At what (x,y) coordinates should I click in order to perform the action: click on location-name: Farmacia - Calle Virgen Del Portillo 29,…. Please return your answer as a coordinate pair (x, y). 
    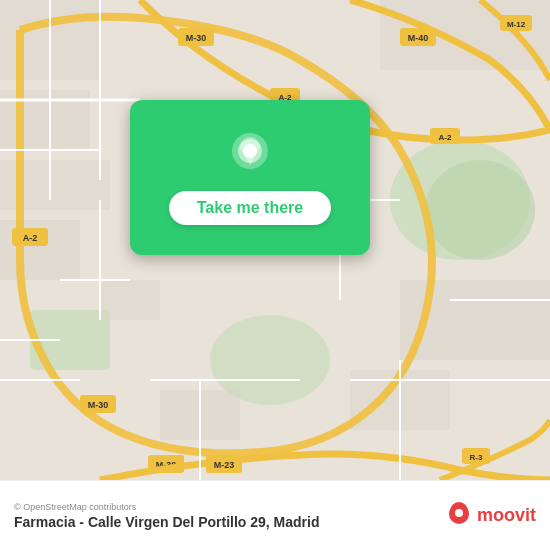
    Looking at the image, I should click on (167, 522).